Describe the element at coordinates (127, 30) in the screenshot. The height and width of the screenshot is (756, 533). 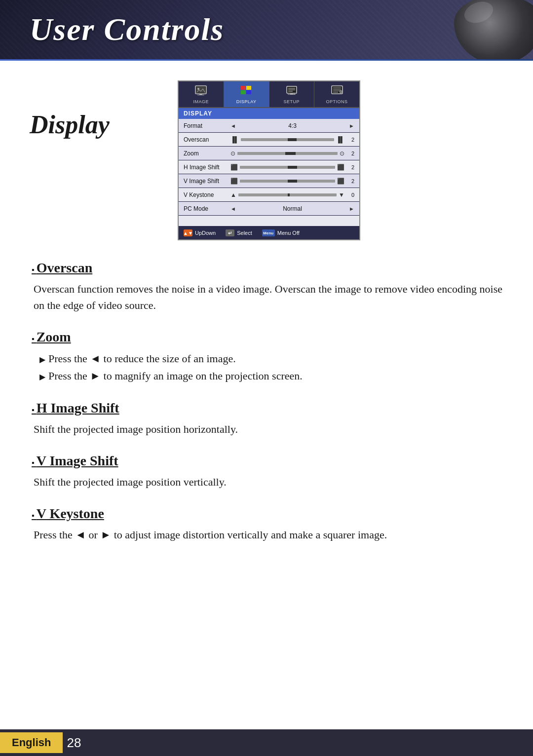
I see `page-title: User Controls` at that location.